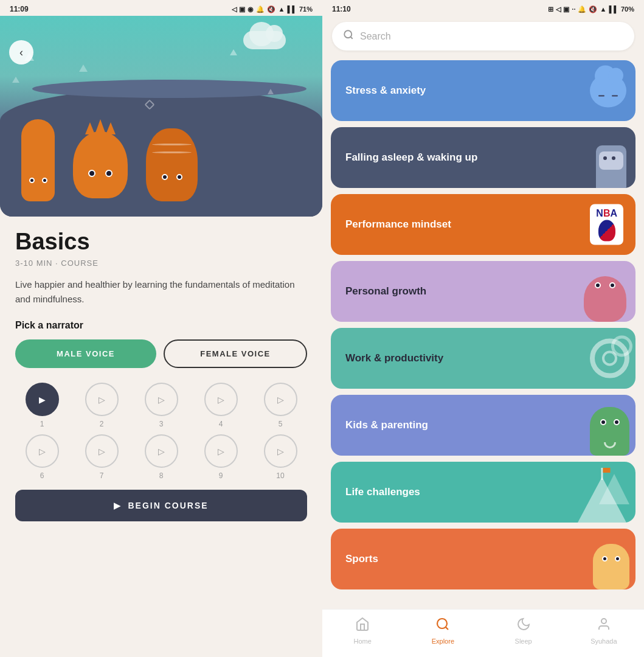  I want to click on dots-icon: ··, so click(573, 9).